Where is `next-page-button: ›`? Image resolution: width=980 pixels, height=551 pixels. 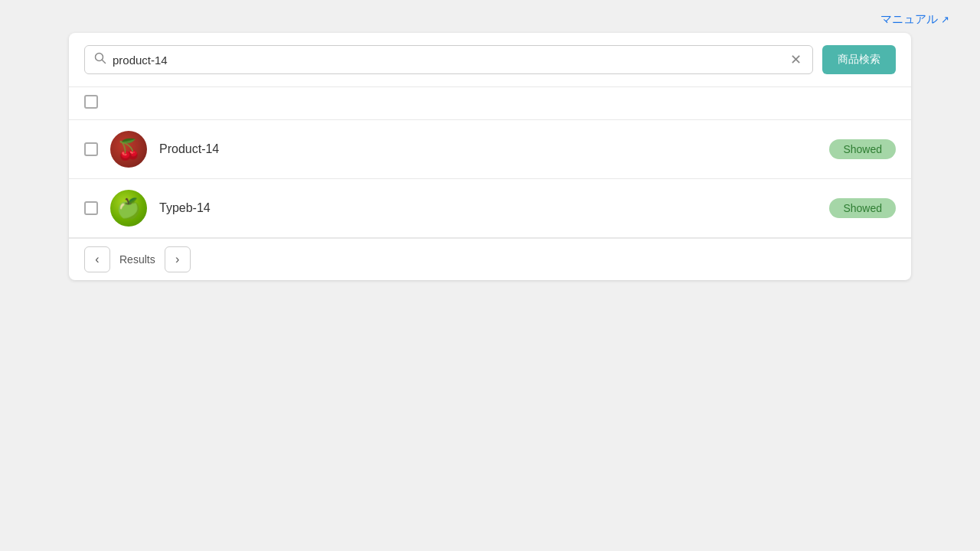 next-page-button: › is located at coordinates (178, 259).